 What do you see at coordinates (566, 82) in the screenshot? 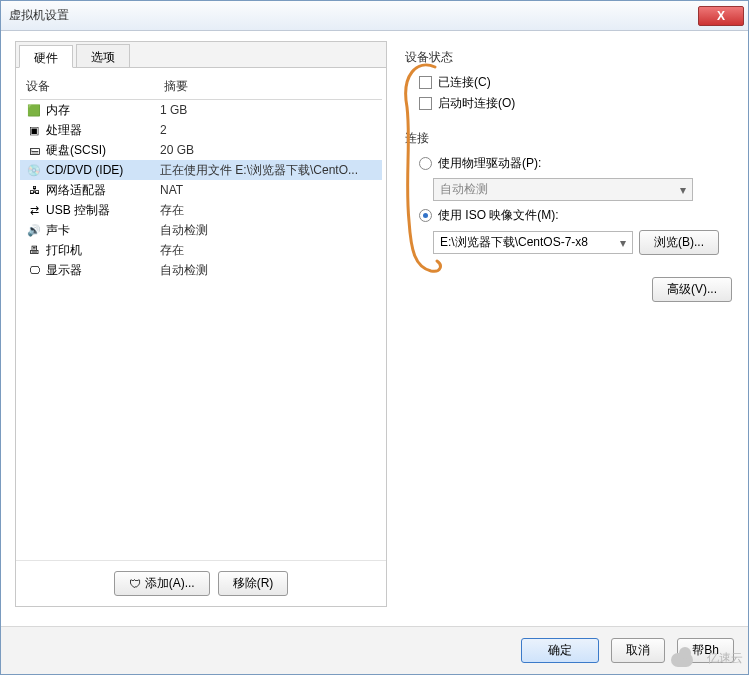
I see `connected-checkbox-row: 已连接(C)` at bounding box center [566, 82].